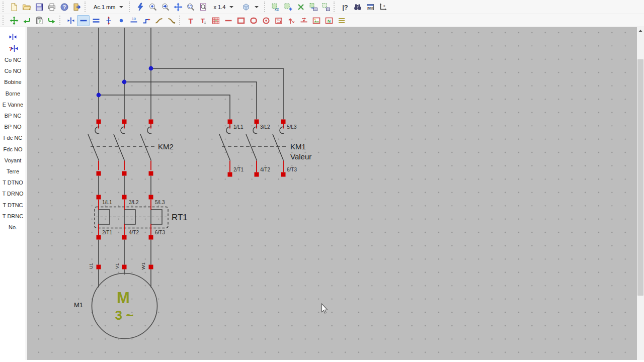 The image size is (644, 362). Describe the element at coordinates (64, 7) in the screenshot. I see `help-button: ?` at that location.